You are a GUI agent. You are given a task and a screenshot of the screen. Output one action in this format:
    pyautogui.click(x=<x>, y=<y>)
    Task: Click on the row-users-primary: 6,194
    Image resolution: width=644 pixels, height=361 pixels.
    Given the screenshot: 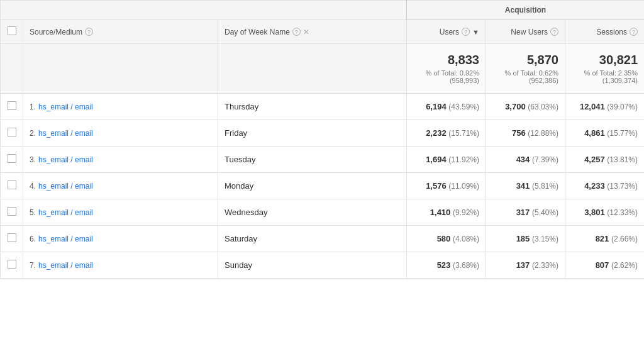 What is the action you would take?
    pyautogui.click(x=436, y=107)
    